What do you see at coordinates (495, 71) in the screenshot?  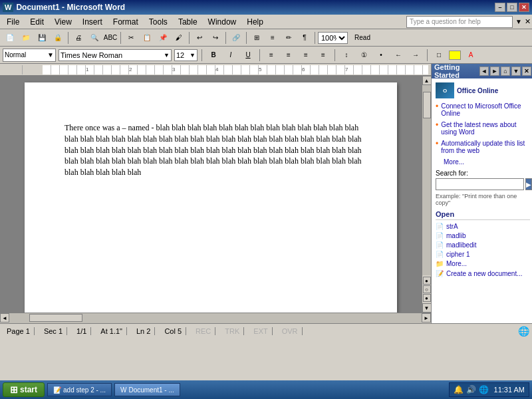 I see `side-panel-forward-button: ►` at bounding box center [495, 71].